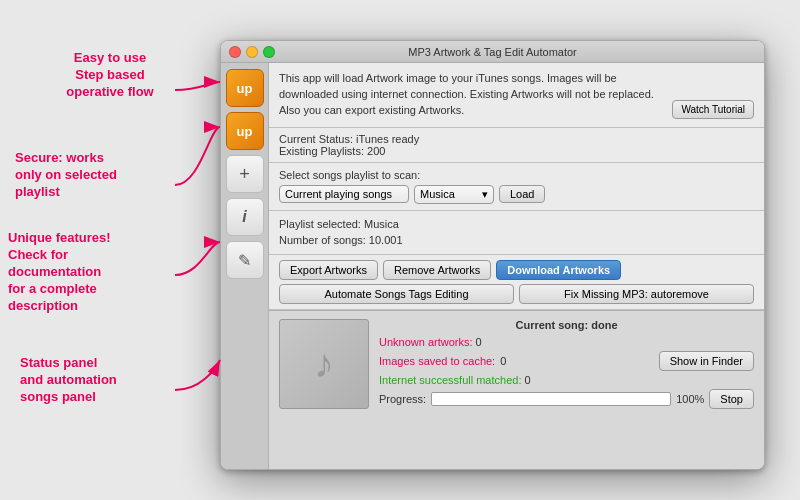 This screenshot has width=800, height=500. Describe the element at coordinates (516, 139) in the screenshot. I see `status-line1: Current Status: iTunes ready` at that location.